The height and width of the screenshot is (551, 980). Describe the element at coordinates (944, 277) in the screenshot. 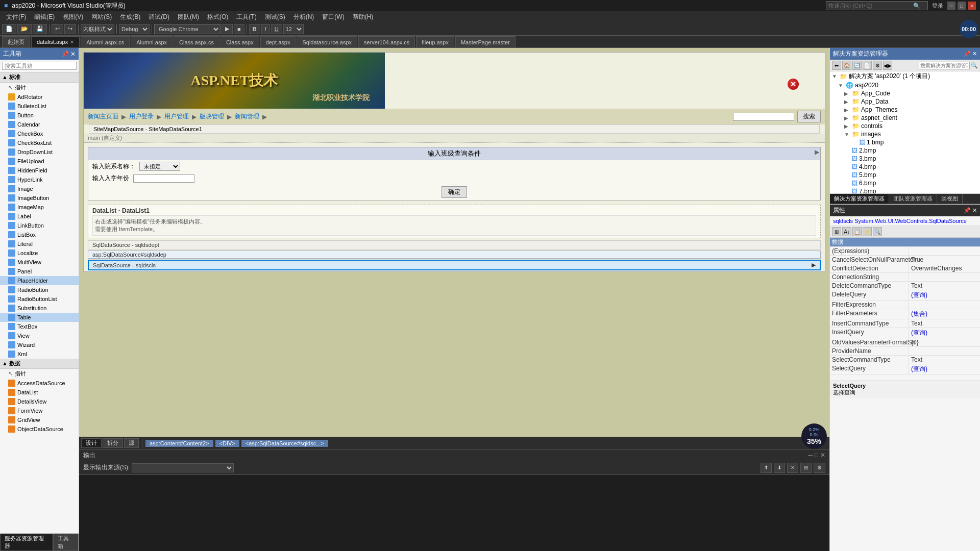

I see `props-val-connstring` at that location.